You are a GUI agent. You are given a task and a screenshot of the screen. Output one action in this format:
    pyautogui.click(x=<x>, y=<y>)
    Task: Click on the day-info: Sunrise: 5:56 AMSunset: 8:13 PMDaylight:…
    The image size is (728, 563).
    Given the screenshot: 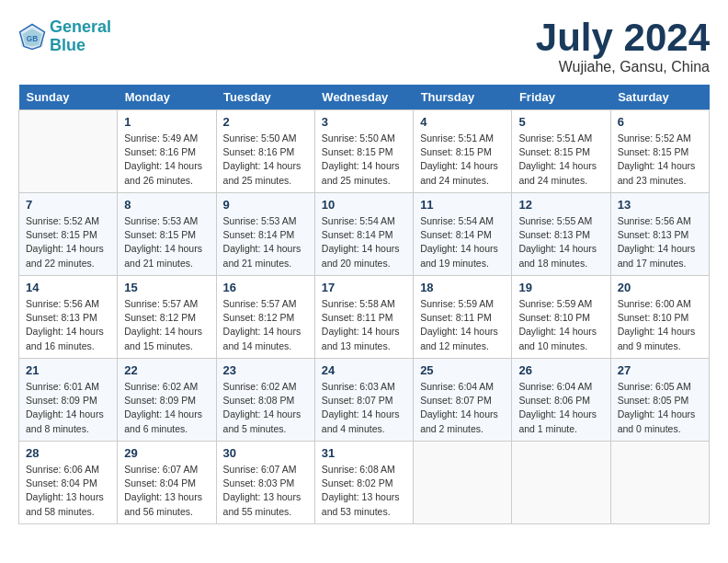 What is the action you would take?
    pyautogui.click(x=68, y=326)
    